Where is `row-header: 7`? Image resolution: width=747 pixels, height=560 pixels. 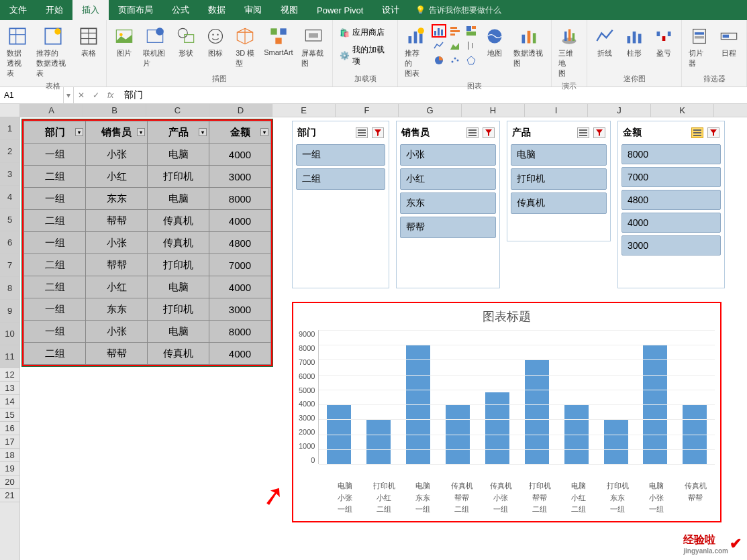
row-header: 7 is located at coordinates (9, 266).